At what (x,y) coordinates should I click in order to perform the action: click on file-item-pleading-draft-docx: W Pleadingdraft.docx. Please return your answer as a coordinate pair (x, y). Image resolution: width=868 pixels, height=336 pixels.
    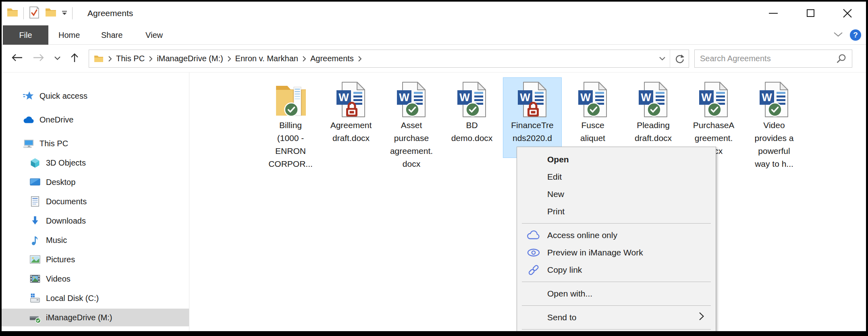
    Looking at the image, I should click on (653, 118).